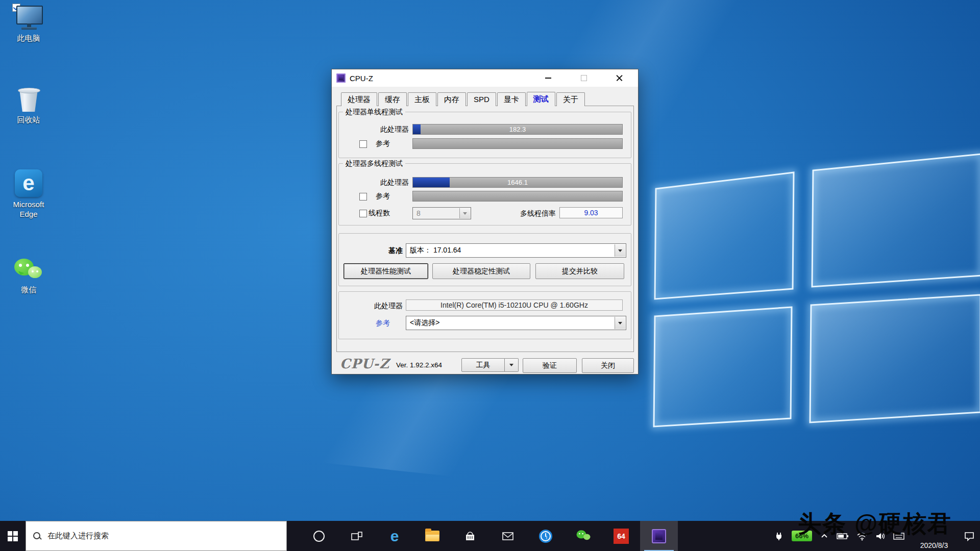 This screenshot has width=980, height=551. What do you see at coordinates (29, 39) in the screenshot?
I see `desktop-icon-label: 此电脑` at bounding box center [29, 39].